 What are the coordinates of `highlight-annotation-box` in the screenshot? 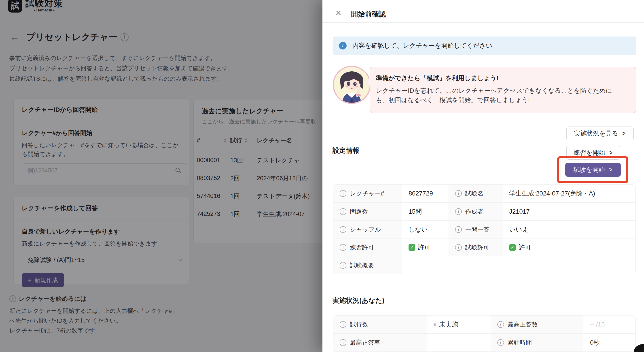 It's located at (593, 170).